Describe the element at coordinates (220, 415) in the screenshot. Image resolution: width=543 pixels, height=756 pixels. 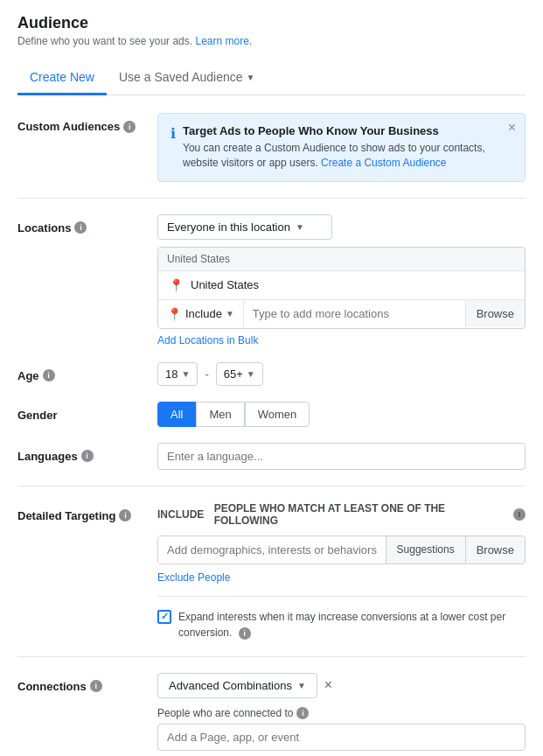
I see `gender-men-button: Men` at that location.